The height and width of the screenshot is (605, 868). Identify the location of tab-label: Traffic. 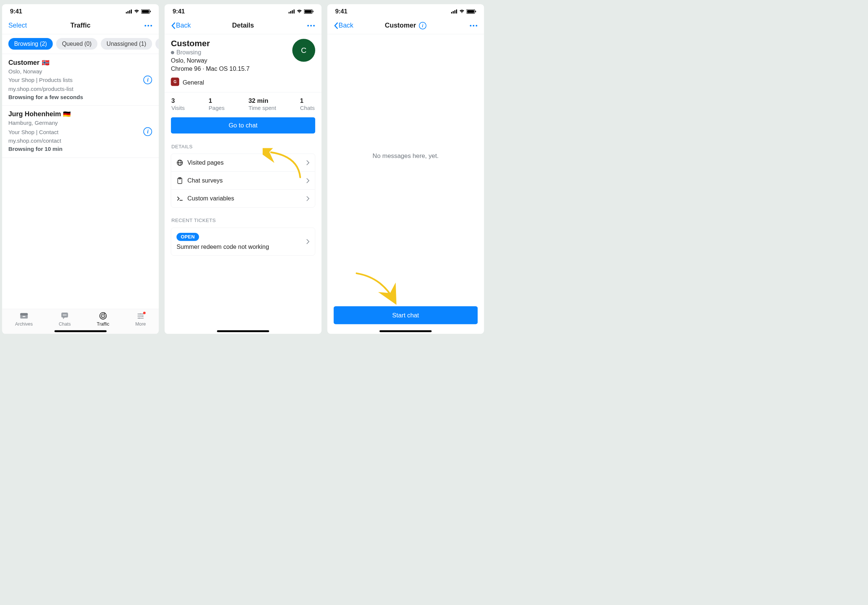
(103, 324).